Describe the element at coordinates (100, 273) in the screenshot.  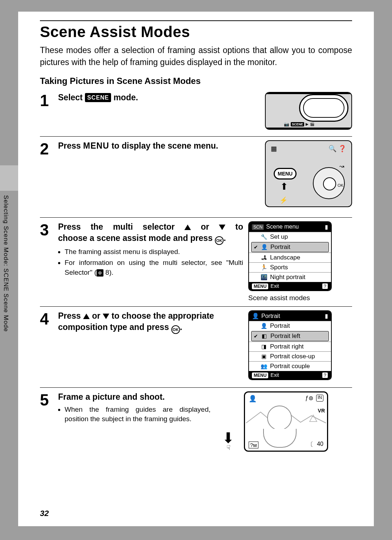
I see `reference-icon: ⊕` at that location.